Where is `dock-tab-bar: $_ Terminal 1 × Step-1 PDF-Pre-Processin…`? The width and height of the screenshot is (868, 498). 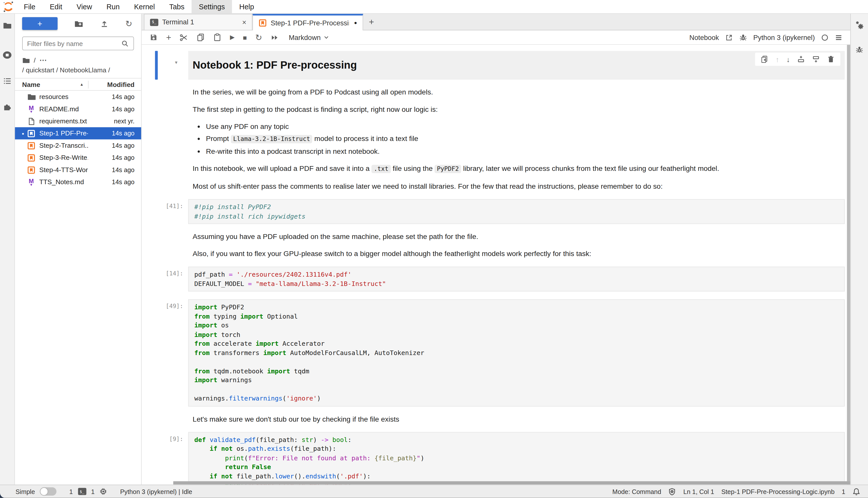 dock-tab-bar: $_ Terminal 1 × Step-1 PDF-Pre-Processin… is located at coordinates (496, 22).